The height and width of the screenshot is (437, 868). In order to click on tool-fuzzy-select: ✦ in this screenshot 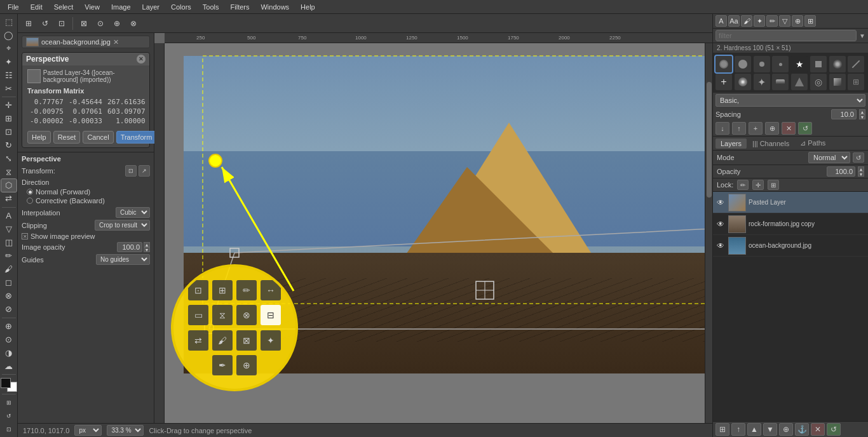, I will do `click(9, 62)`.